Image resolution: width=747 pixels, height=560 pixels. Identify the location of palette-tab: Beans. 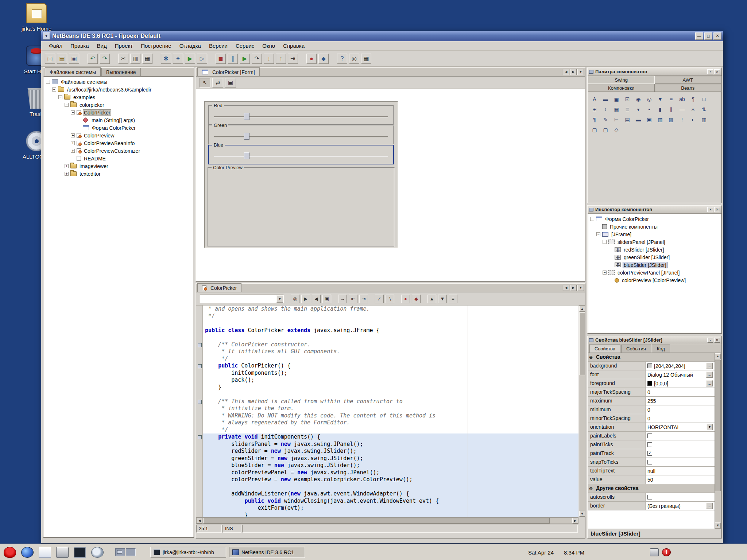
(688, 88).